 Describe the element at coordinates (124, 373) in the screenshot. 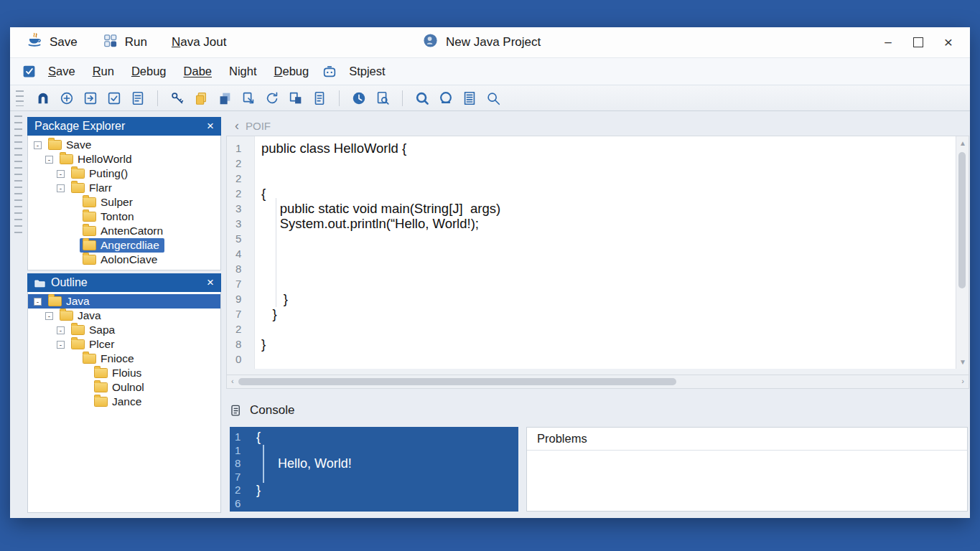

I see `outline-item: Floius` at that location.